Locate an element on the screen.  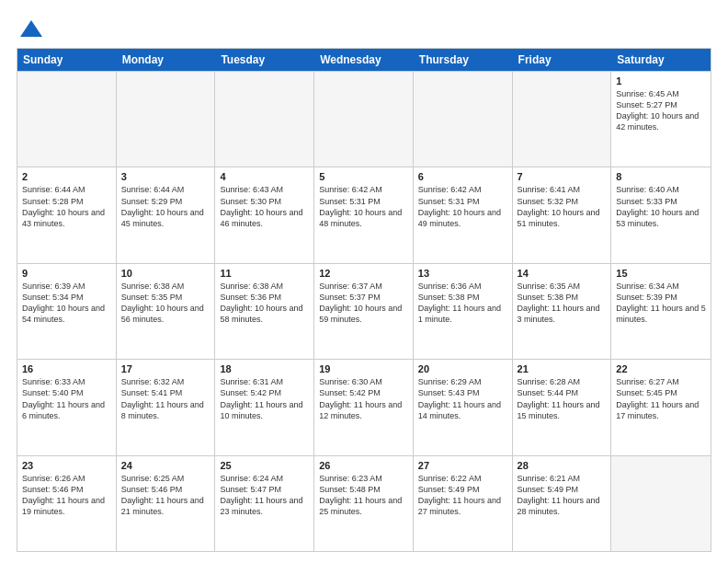
day-info: Sunrise: 6:25 AM Sunset: 5:46 PM Dayligh… is located at coordinates (165, 495).